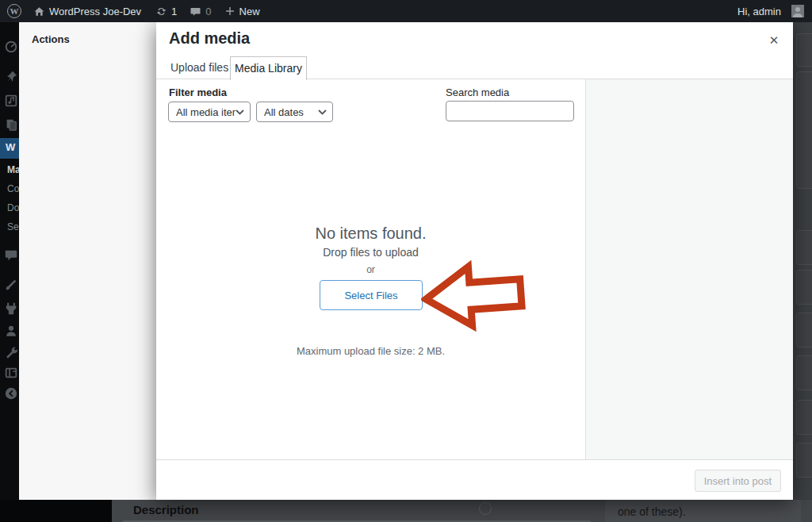  Describe the element at coordinates (798, 11) in the screenshot. I see `avatar` at that location.